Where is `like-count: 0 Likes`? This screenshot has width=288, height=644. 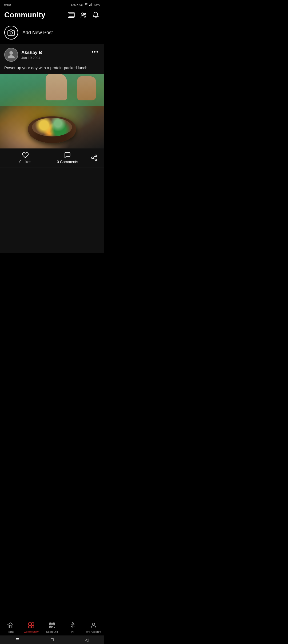 like-count: 0 Likes is located at coordinates (25, 162).